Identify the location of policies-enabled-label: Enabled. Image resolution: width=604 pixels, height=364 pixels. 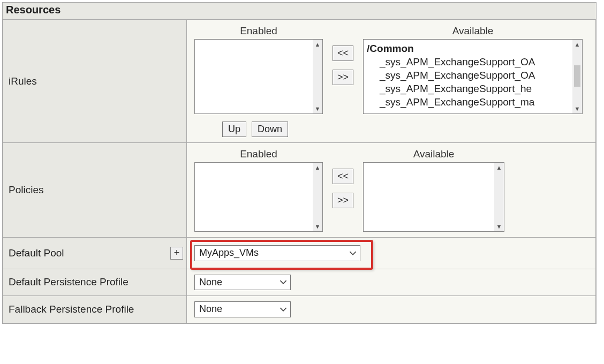
(259, 154).